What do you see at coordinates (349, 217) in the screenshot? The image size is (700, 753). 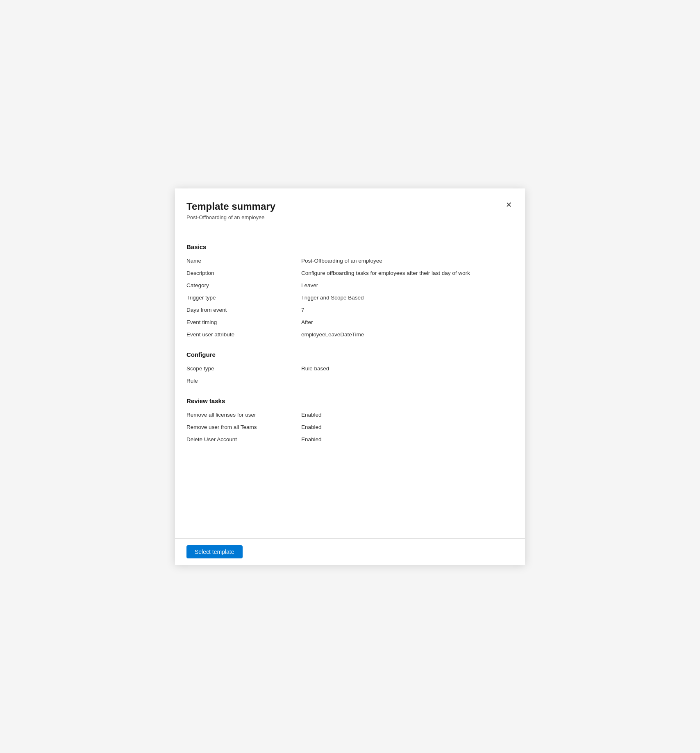 I see `dialog-subtitle: Post-Offboarding of an employee` at bounding box center [349, 217].